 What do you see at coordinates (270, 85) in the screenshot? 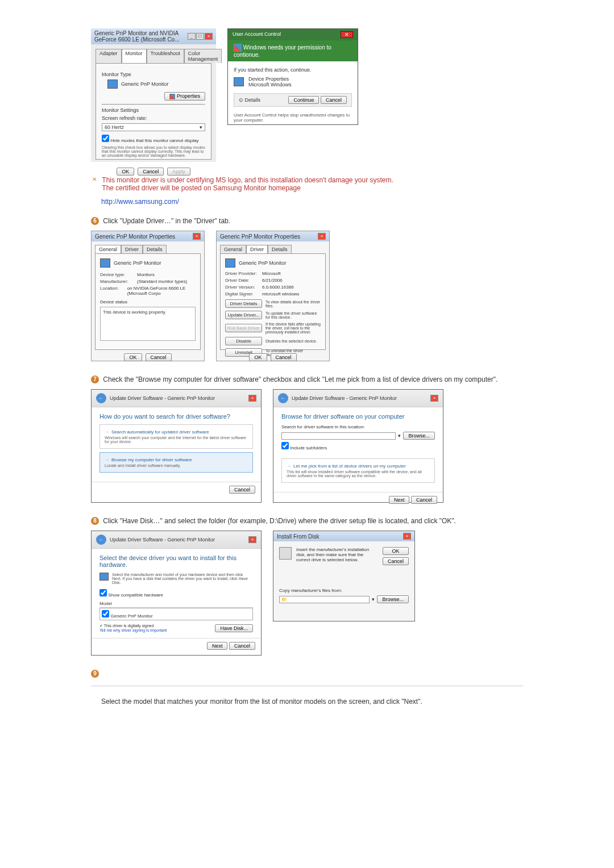
I see `ms-windows-label: Microsoft Windows` at bounding box center [270, 85].